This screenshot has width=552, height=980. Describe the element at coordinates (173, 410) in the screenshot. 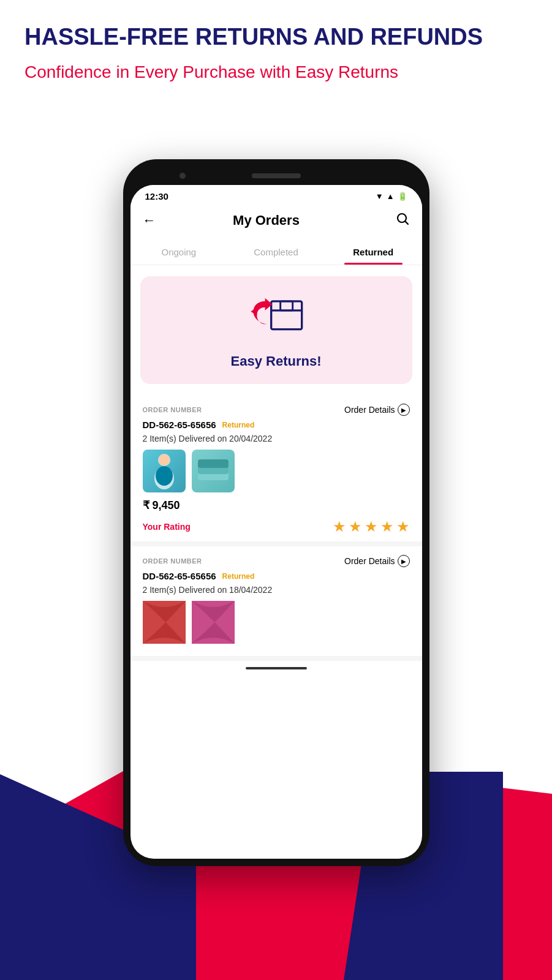

I see `order-number-label-1: ORDER NUMBER` at that location.